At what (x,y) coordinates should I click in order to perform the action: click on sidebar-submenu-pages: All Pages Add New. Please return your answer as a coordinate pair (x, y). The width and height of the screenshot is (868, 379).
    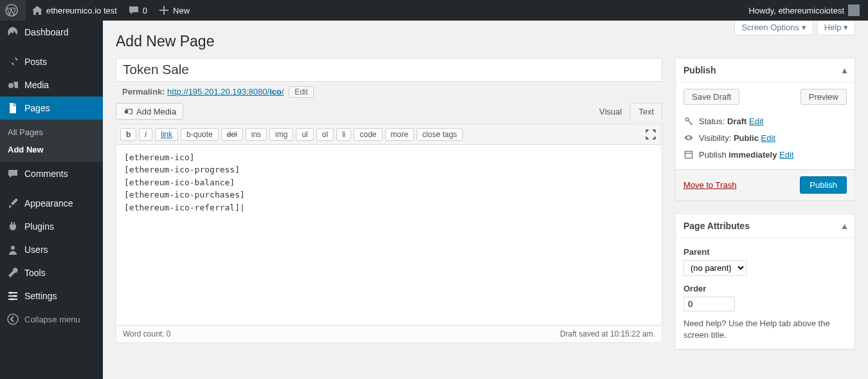
    Looking at the image, I should click on (51, 141).